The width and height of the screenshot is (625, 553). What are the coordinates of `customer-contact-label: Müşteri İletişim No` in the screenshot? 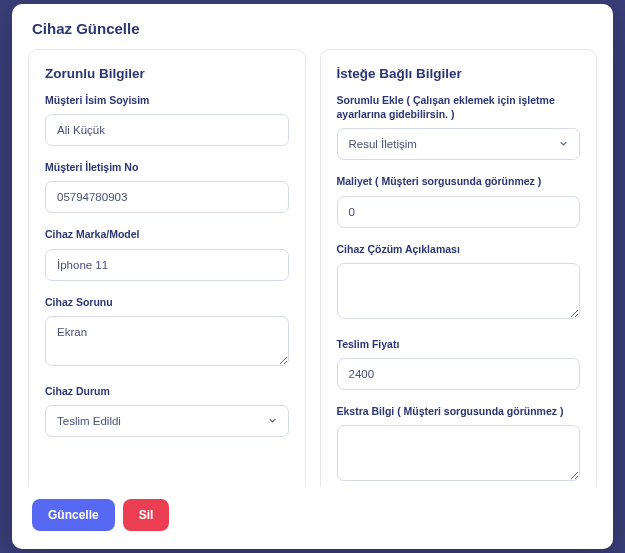 It's located at (167, 167).